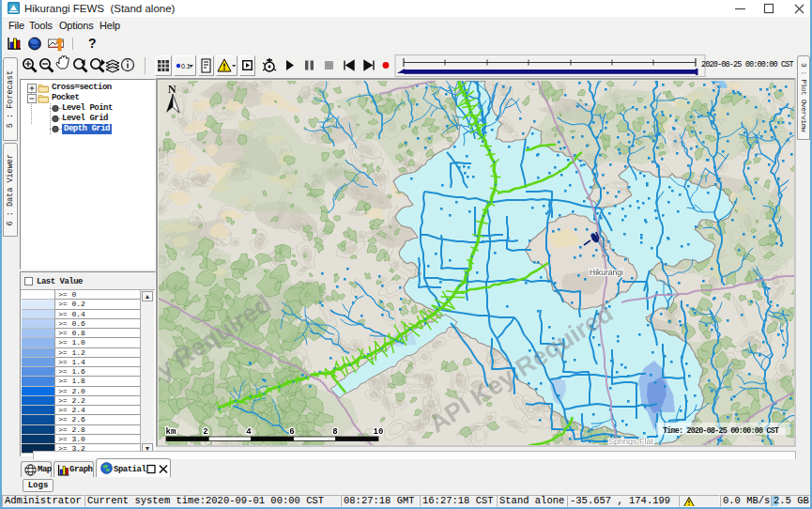 This screenshot has height=509, width=812. What do you see at coordinates (205, 432) in the screenshot?
I see `svg-text: 2` at bounding box center [205, 432].